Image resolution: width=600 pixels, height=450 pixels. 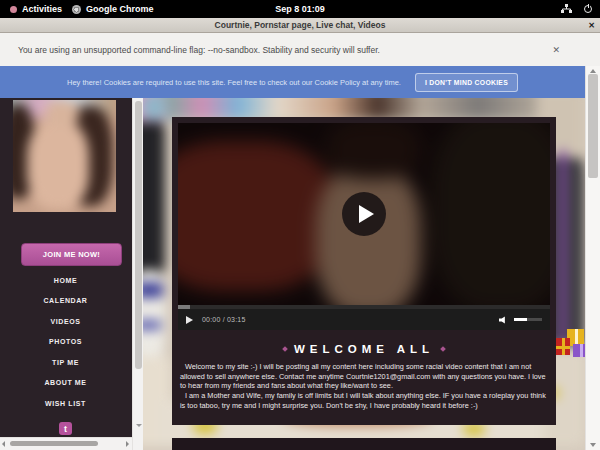 What do you see at coordinates (364, 386) in the screenshot?
I see `welcome-body: Welcome to my site :-) I will be posting…` at bounding box center [364, 386].